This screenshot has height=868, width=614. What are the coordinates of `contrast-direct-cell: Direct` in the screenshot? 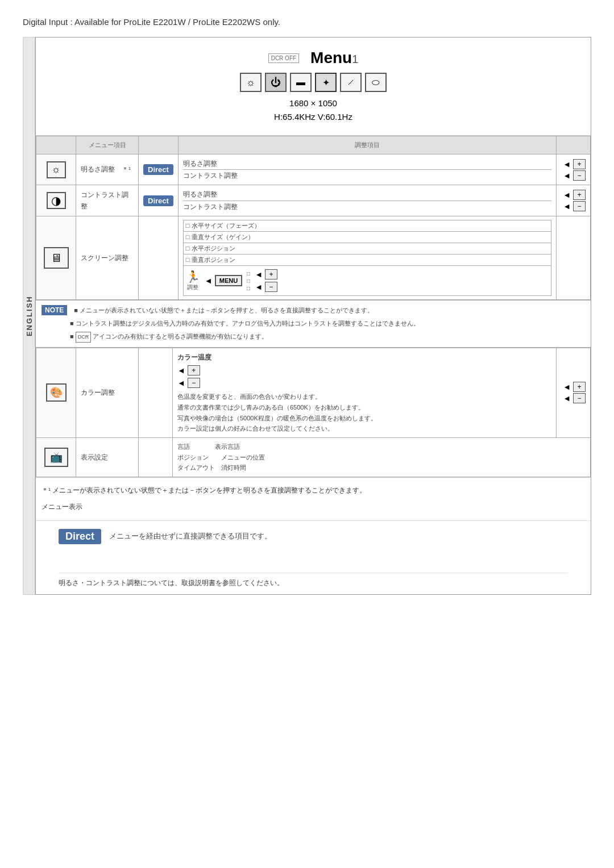 It's located at (159, 201).